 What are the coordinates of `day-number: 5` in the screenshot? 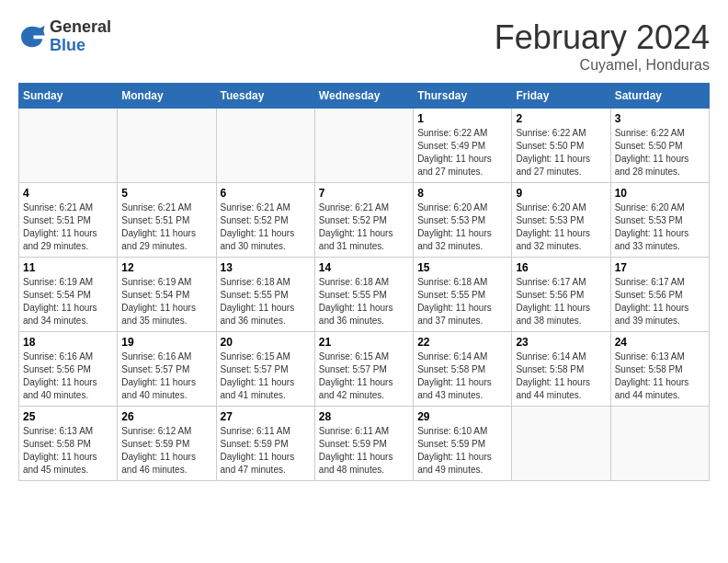 It's located at (166, 193).